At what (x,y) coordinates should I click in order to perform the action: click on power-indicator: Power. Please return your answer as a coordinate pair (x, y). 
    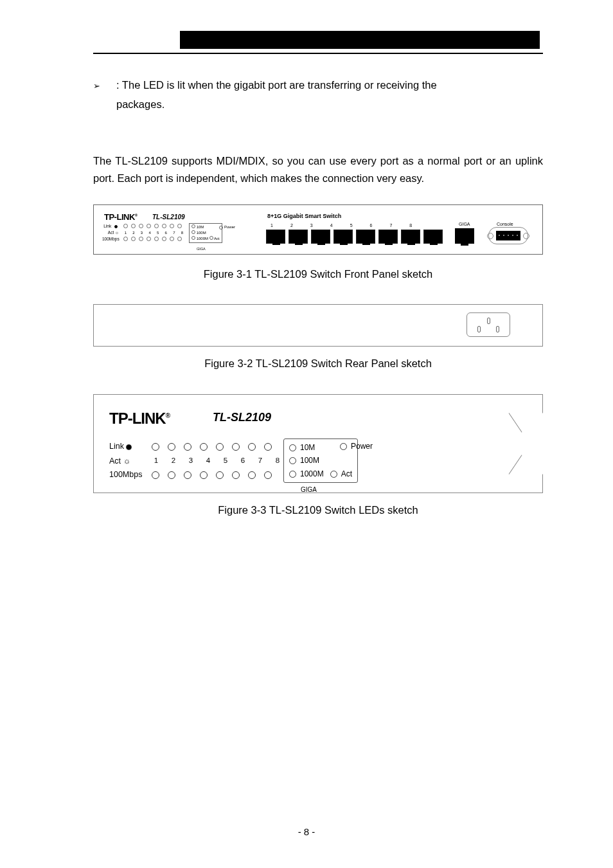
    Looking at the image, I should click on (356, 446).